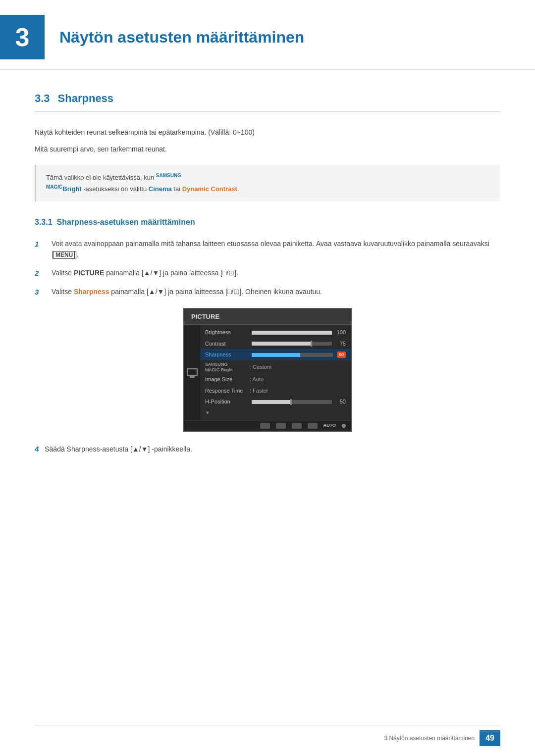  I want to click on btn-minus, so click(281, 426).